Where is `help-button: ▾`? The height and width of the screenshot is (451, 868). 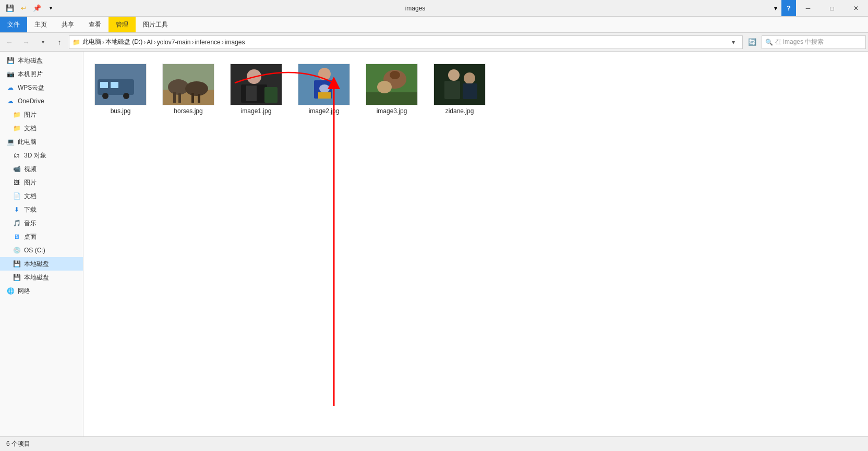
help-button: ▾ is located at coordinates (776, 8).